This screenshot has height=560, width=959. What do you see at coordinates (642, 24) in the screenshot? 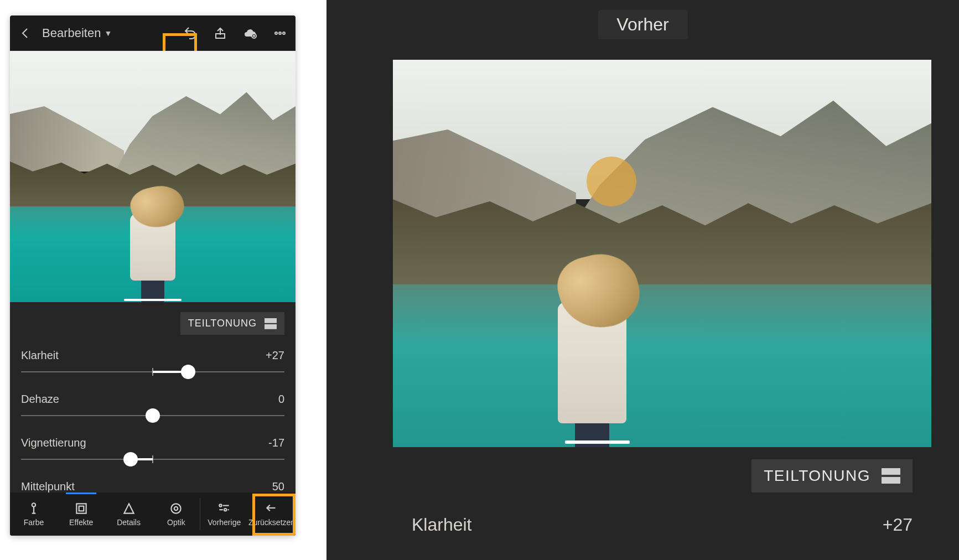
I see `before-badge: Vorher` at bounding box center [642, 24].